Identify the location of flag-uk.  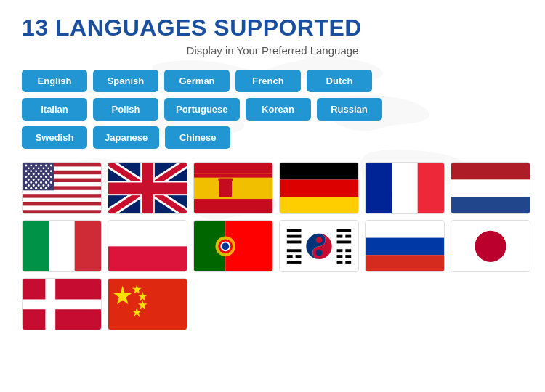
(148, 188).